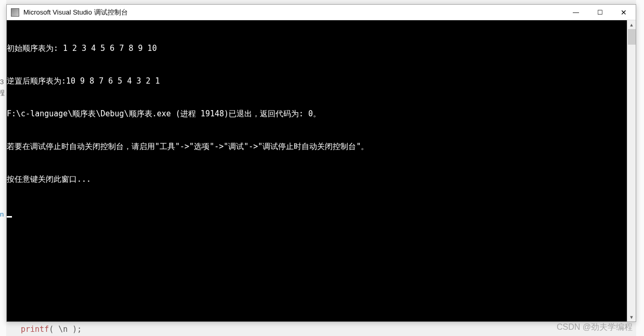 This screenshot has width=644, height=336. What do you see at coordinates (3, 168) in the screenshot?
I see `background-editor-left-strip: 3 程 n` at bounding box center [3, 168].